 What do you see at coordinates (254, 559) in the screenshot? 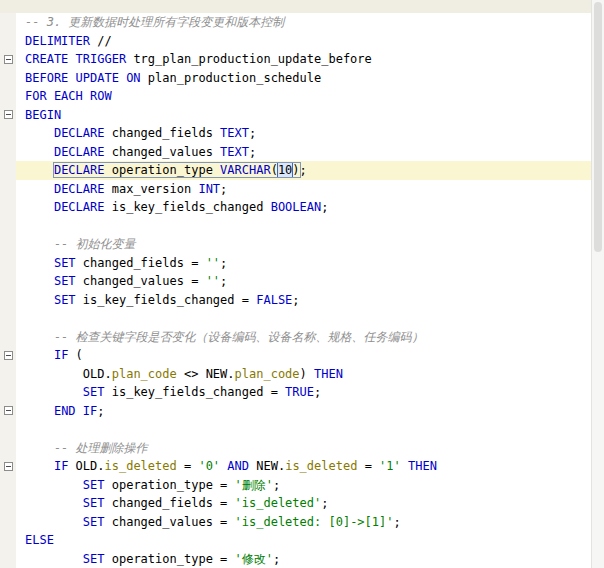
I see `code-token: '修改'` at bounding box center [254, 559].